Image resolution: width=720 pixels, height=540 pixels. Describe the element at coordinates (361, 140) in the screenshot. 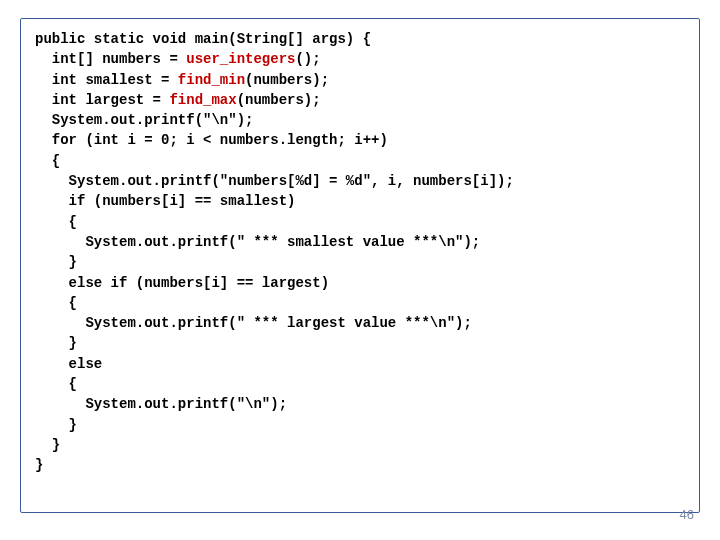

I see `code-line: for (int i = 0; i < numbers.length; i++)` at that location.